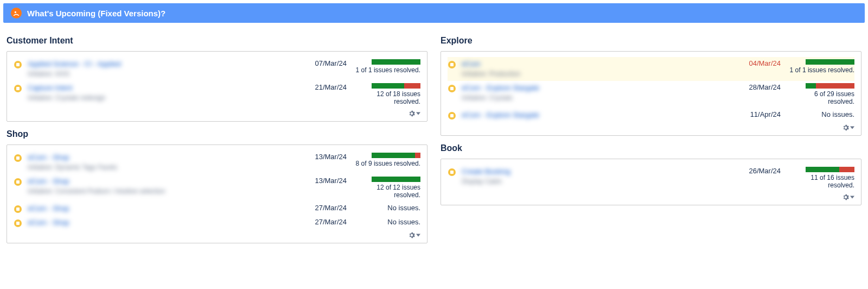 The image size is (868, 289). Describe the element at coordinates (217, 95) in the screenshot. I see `version-row: Capture IntentInitiative: Crystals redes…` at that location.